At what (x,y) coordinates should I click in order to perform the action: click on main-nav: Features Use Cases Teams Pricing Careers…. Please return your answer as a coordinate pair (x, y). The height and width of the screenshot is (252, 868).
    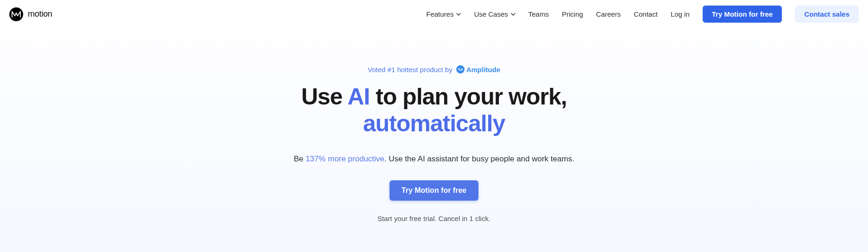
    Looking at the image, I should click on (642, 14).